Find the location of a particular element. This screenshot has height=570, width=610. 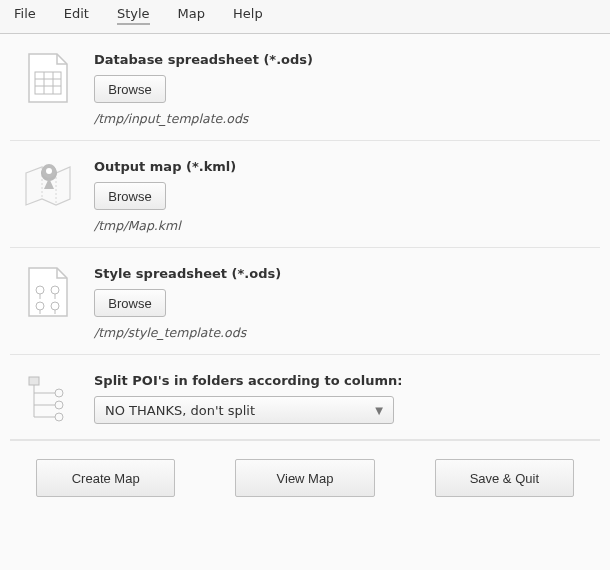

menu-edit: Edit is located at coordinates (76, 16).